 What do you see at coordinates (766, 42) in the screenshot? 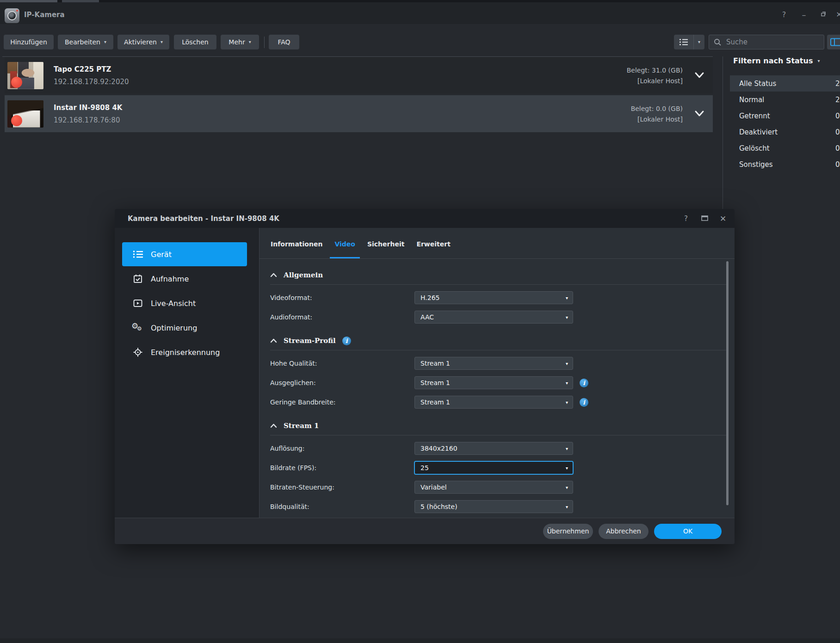
I see `search-box` at bounding box center [766, 42].